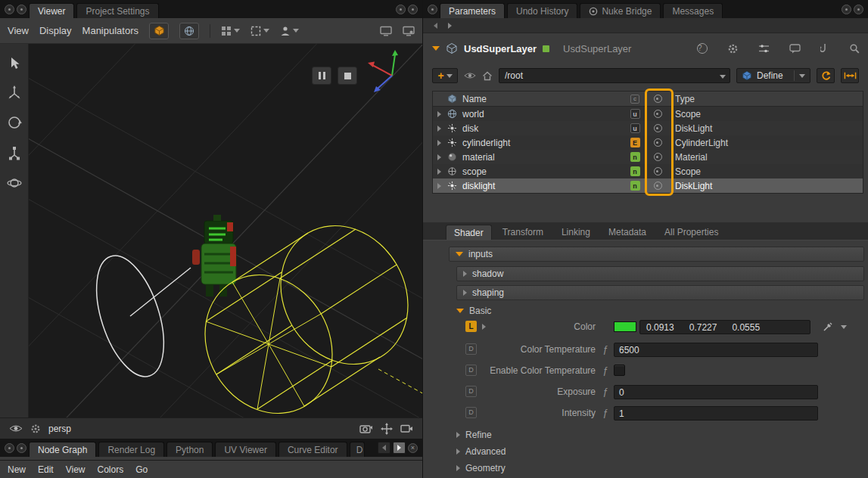 This screenshot has width=868, height=478. What do you see at coordinates (481, 452) in the screenshot?
I see `section-advanced: Advanced` at bounding box center [481, 452].